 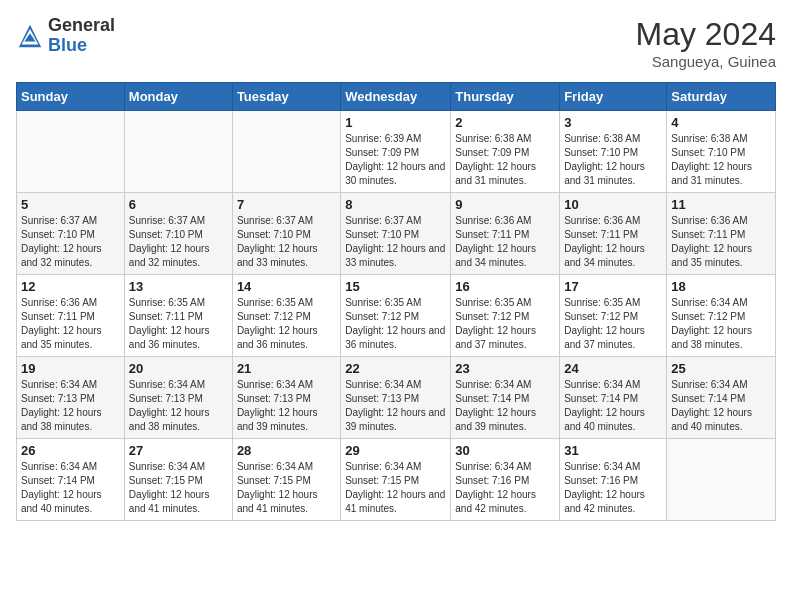 What do you see at coordinates (286, 234) in the screenshot?
I see `day-cell: 7Sunrise: 6:37 AMSunset: 7:10 PMDaylight…` at bounding box center [286, 234].